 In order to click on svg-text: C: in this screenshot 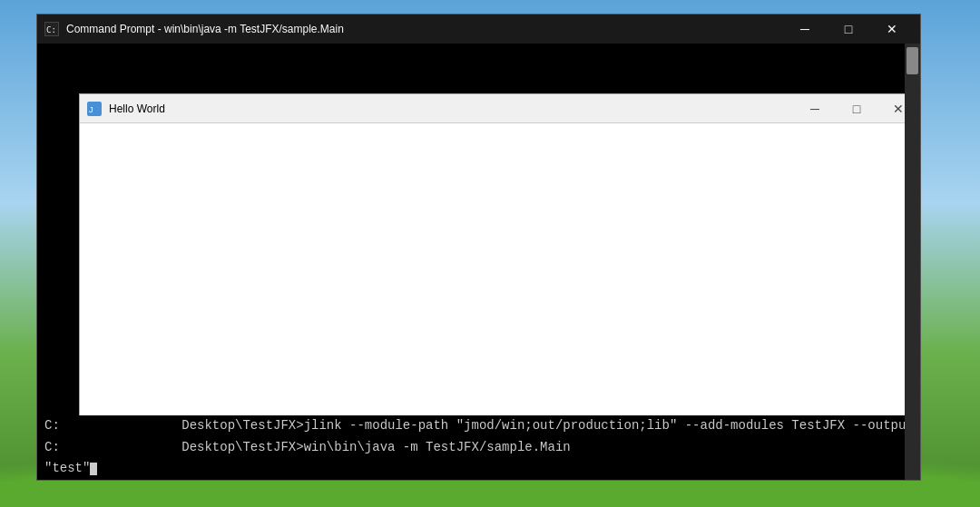, I will do `click(51, 30)`.